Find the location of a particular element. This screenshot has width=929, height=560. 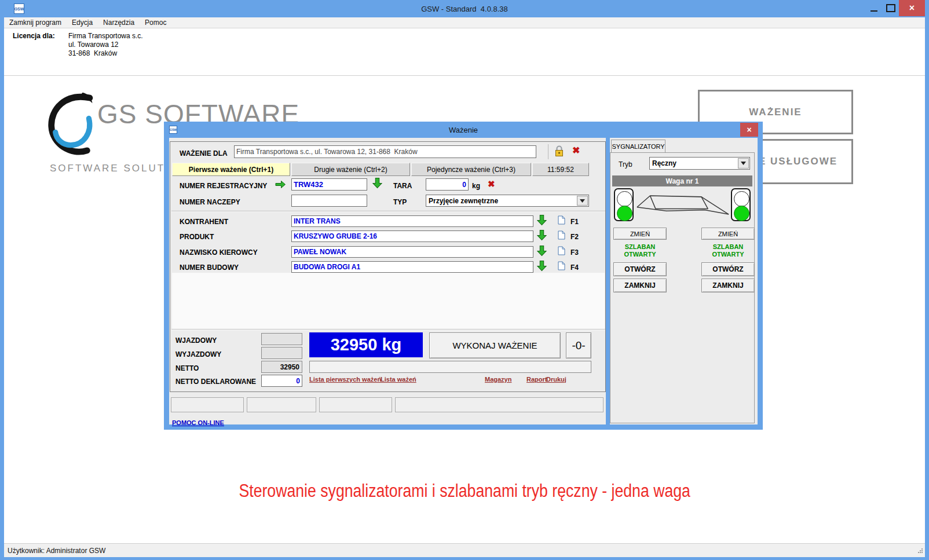

tara-unit: kg is located at coordinates (476, 186).